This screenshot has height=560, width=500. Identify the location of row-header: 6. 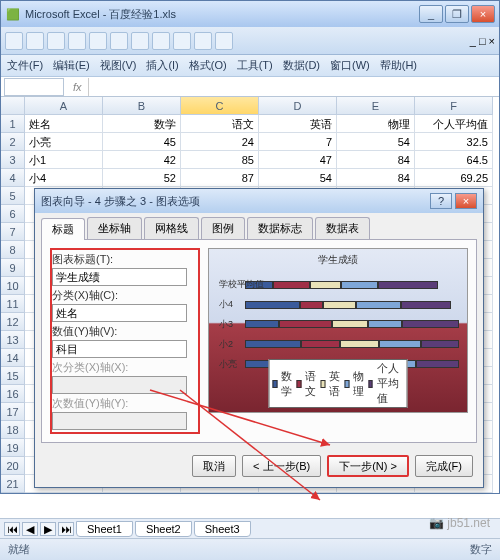
(13, 214).